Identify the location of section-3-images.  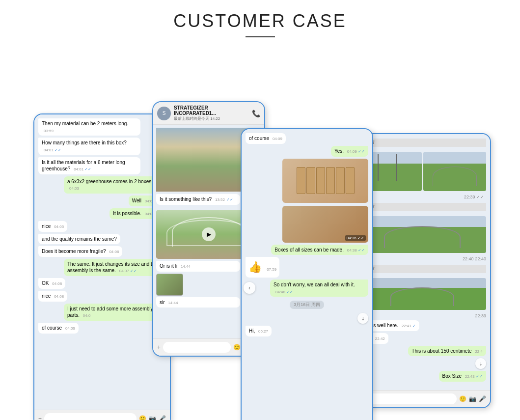
(422, 171).